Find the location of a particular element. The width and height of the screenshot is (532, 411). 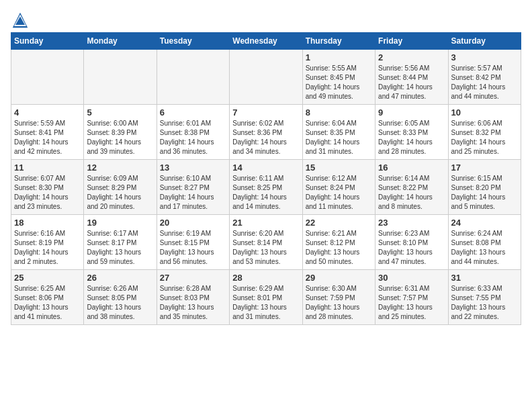

day-header-sunday: Sunday is located at coordinates (48, 42).